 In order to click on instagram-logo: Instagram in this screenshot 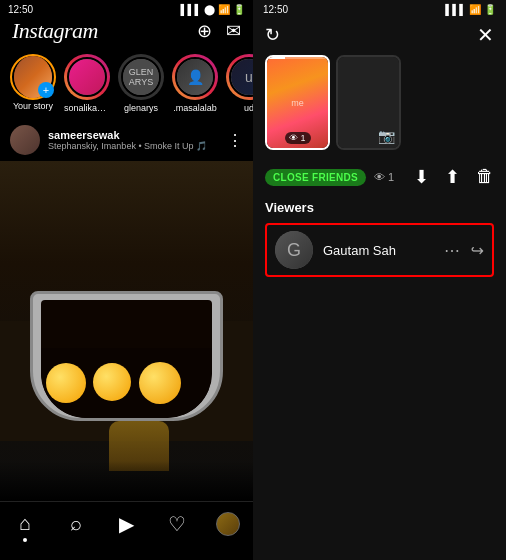, I will do `click(55, 31)`.